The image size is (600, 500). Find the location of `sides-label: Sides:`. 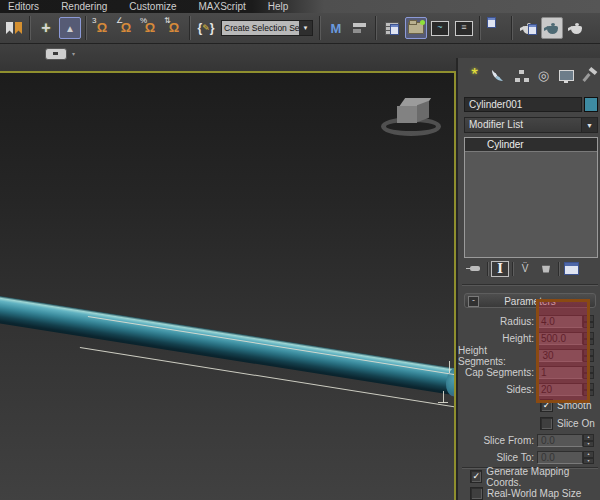

sides-label: Sides: is located at coordinates (520, 390).